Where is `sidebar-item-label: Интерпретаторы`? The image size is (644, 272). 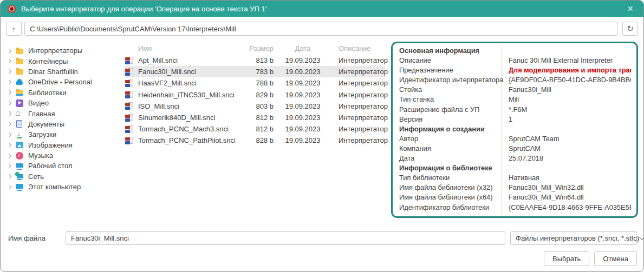
sidebar-item-label: Интерпретаторы is located at coordinates (55, 51).